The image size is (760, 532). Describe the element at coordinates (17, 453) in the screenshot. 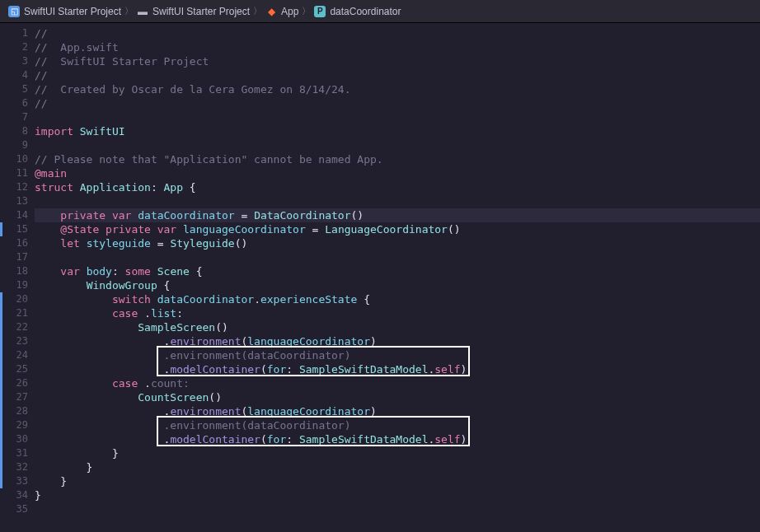

I see `line-number: 31` at that location.